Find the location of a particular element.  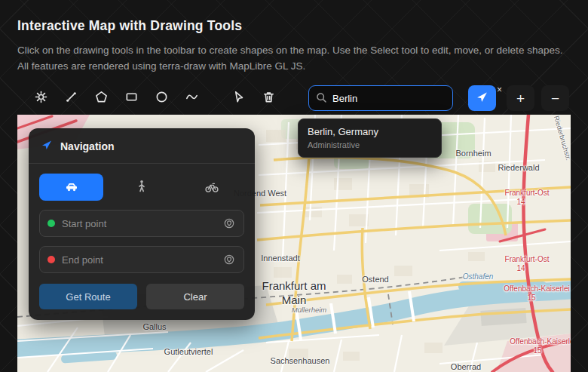

navigation-panel-title: Navigation is located at coordinates (87, 146).